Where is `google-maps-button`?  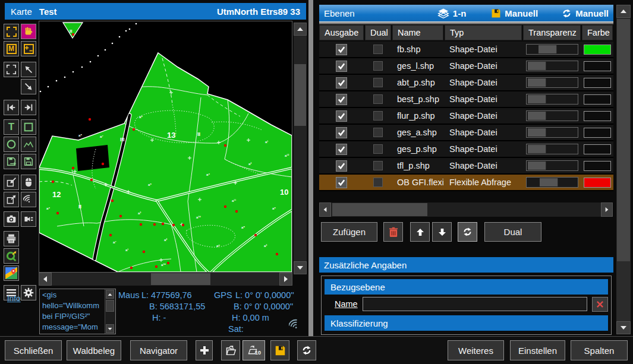 google-maps-button is located at coordinates (11, 273).